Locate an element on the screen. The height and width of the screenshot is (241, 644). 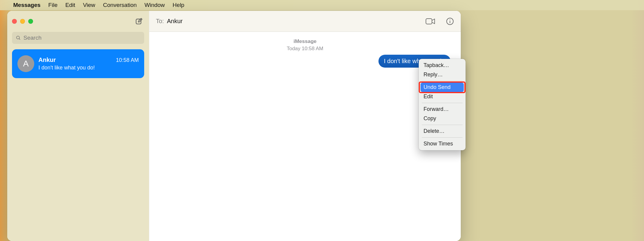
context-menu-item-reply: Reply… is located at coordinates (442, 75).